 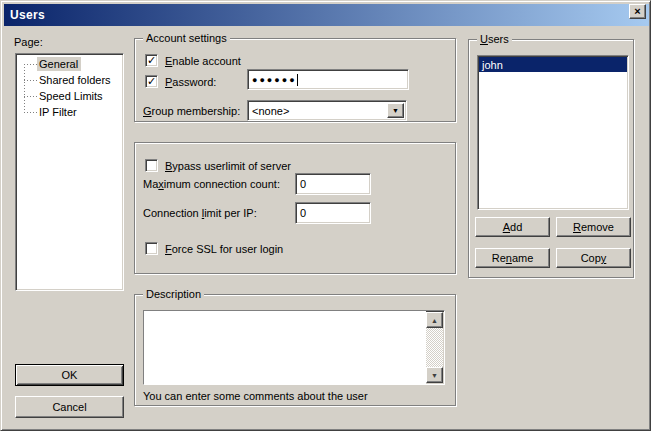 I want to click on group-membership-value: <none>, so click(x=270, y=111).